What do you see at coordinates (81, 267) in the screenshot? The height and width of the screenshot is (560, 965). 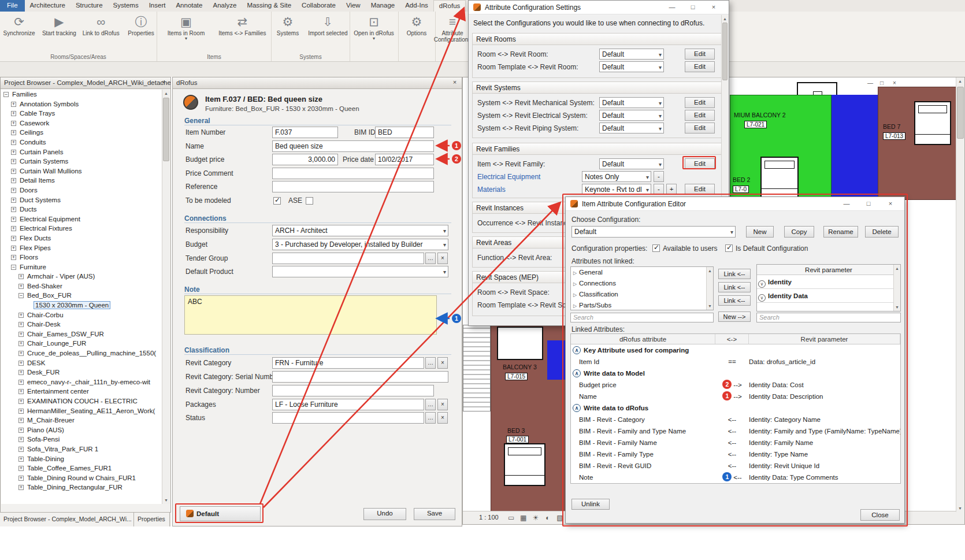 I see `tree-item: −Furniture` at bounding box center [81, 267].